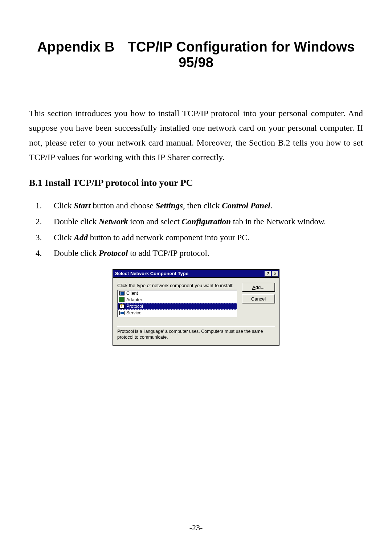 The height and width of the screenshot is (555, 392). Describe the element at coordinates (177, 293) in the screenshot. I see `list-item-client: Client` at that location.